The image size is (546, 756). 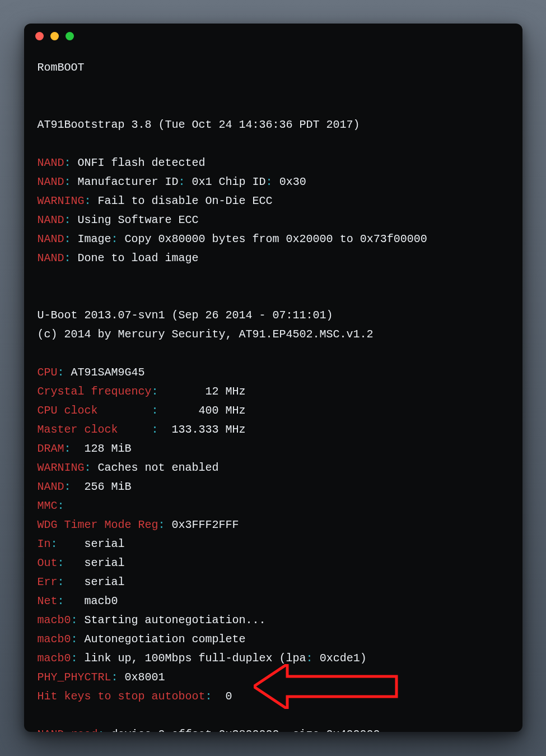 What do you see at coordinates (273, 449) in the screenshot?
I see `terminal-line: DRAM: 128 MiB` at bounding box center [273, 449].